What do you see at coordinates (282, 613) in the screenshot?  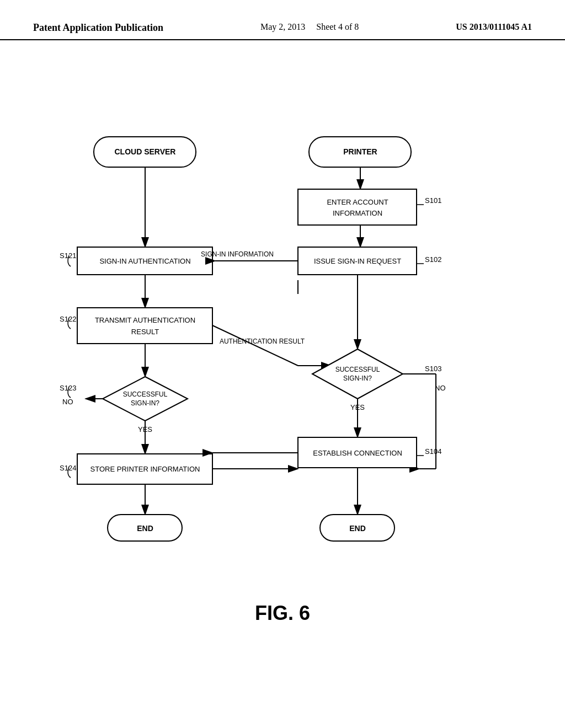 I see `figure-label: FIG. 6` at bounding box center [282, 613].